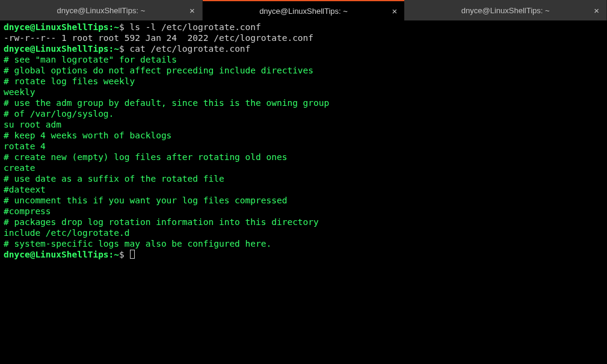 This screenshot has width=607, height=364. I want to click on file-line: # packages drop log rotation information…, so click(303, 222).